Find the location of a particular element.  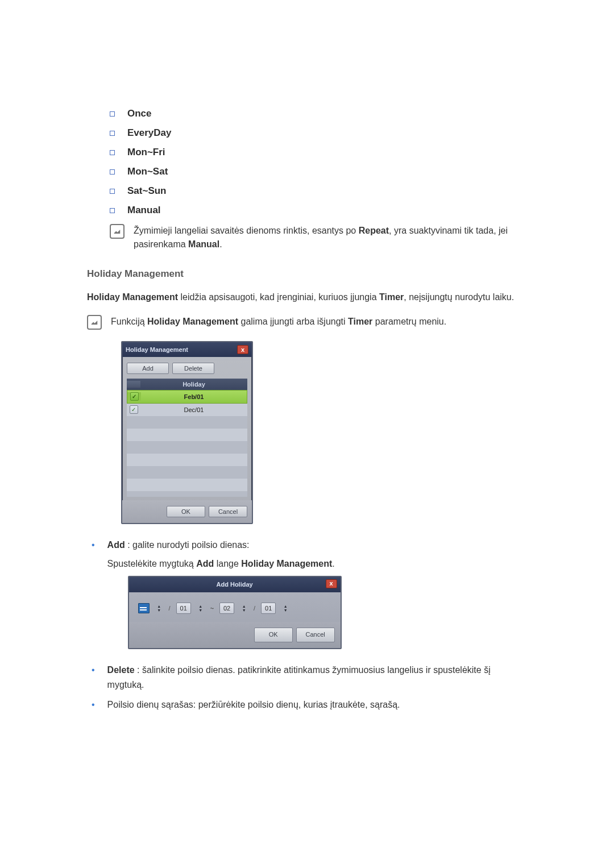

add-holiday-dialog: Add Holiday x ▲▼ / 01 ▲▼ ~ 02 ▲▼ / 01 is located at coordinates (235, 613).